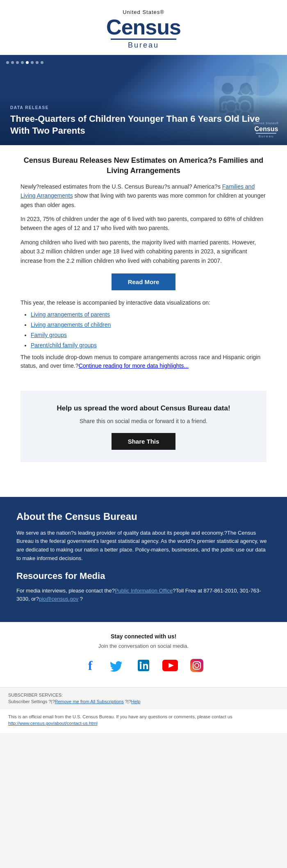 The height and width of the screenshot is (868, 287). I want to click on facebook-icon: f, so click(90, 666).